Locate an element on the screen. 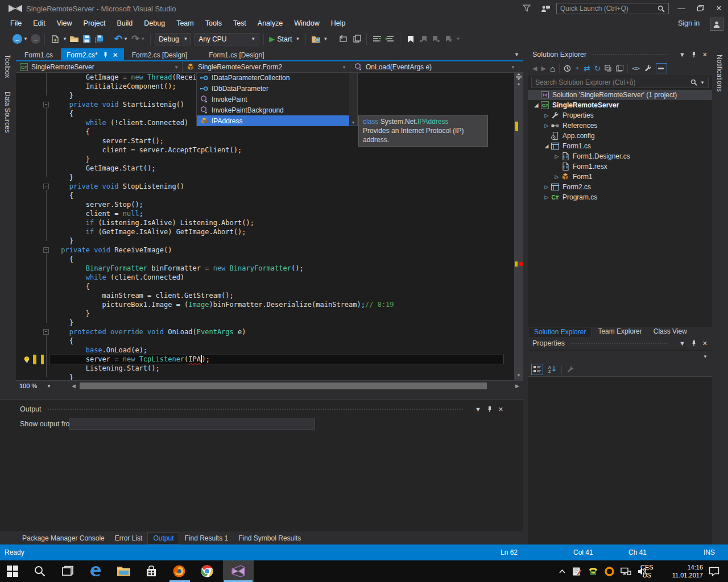 The image size is (728, 582). redo-button: ↷ is located at coordinates (135, 39).